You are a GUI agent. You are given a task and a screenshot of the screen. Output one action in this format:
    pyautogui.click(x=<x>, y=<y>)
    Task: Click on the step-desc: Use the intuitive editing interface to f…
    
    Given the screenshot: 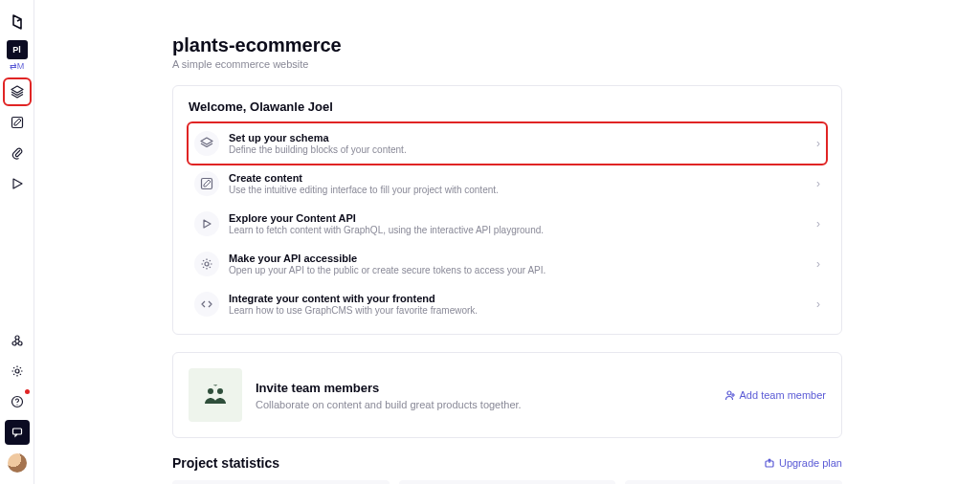 What is the action you would take?
    pyautogui.click(x=523, y=189)
    